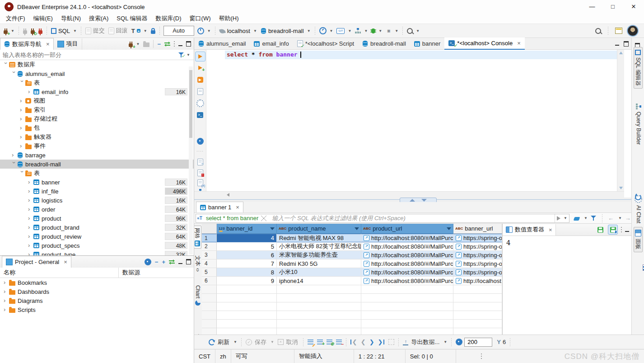 This screenshot has width=644, height=363. I want to click on tree-item-触发器: ›触发器, so click(97, 137).